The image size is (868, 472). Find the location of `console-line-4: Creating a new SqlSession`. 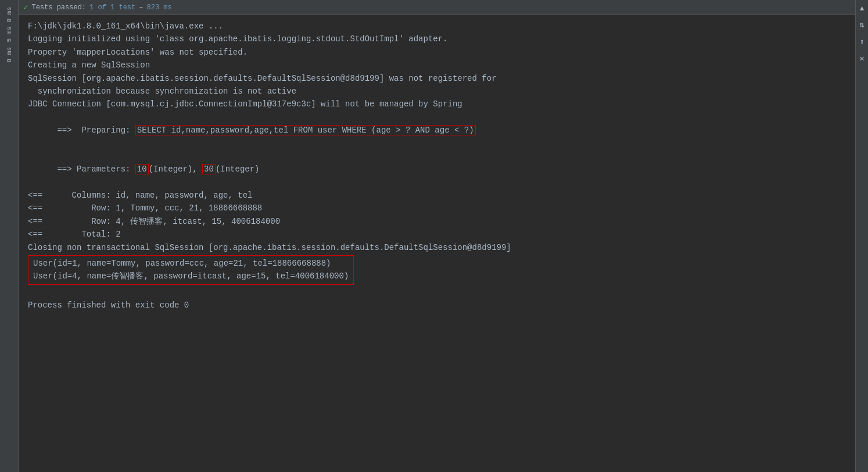

console-line-4: Creating a new SqlSession is located at coordinates (437, 65).